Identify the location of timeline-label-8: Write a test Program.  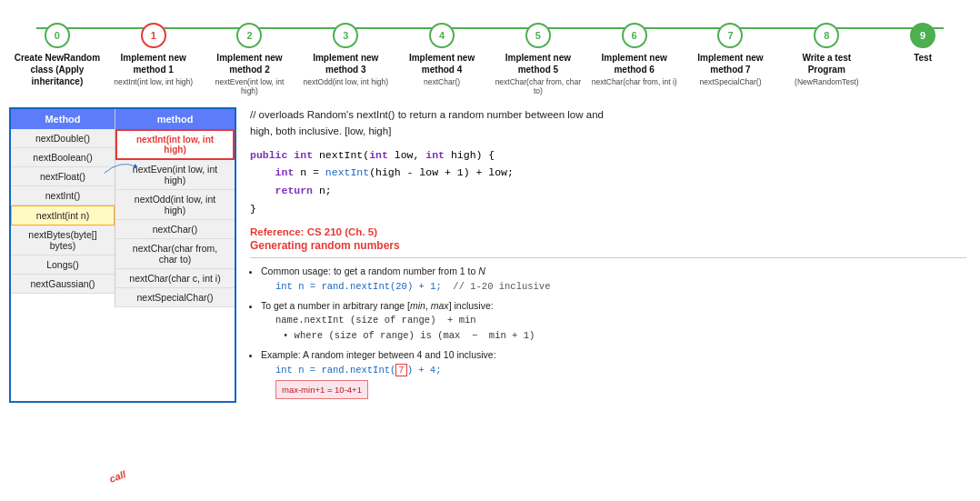
(827, 64).